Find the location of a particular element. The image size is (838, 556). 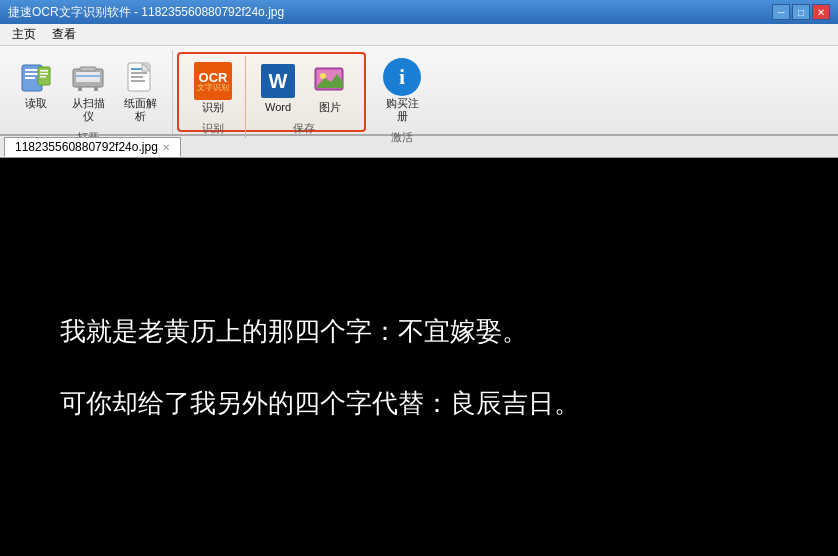

highlighted-content: OCR 文字识别 识别 识别 W is located at coordinates (272, 97).